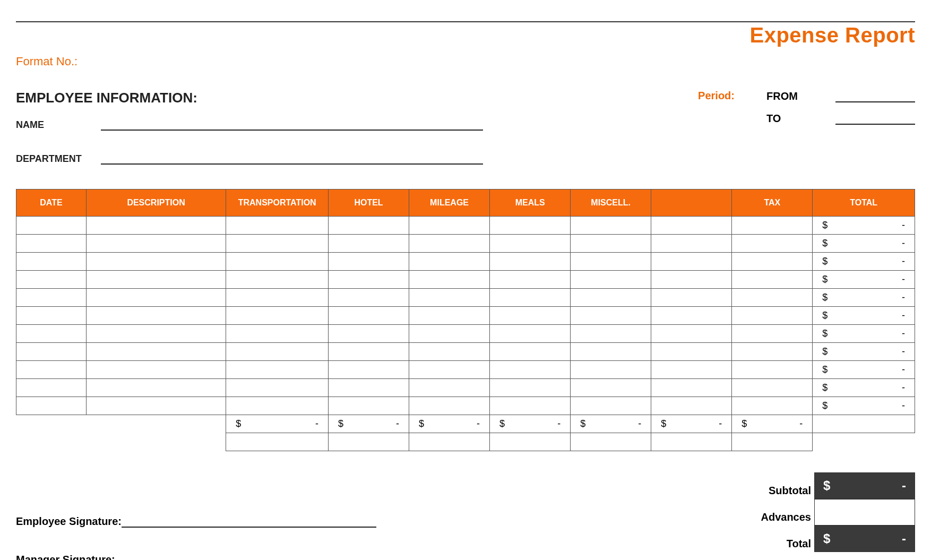 Image resolution: width=931 pixels, height=560 pixels. Describe the element at coordinates (292, 158) in the screenshot. I see `department-input-line` at that location.